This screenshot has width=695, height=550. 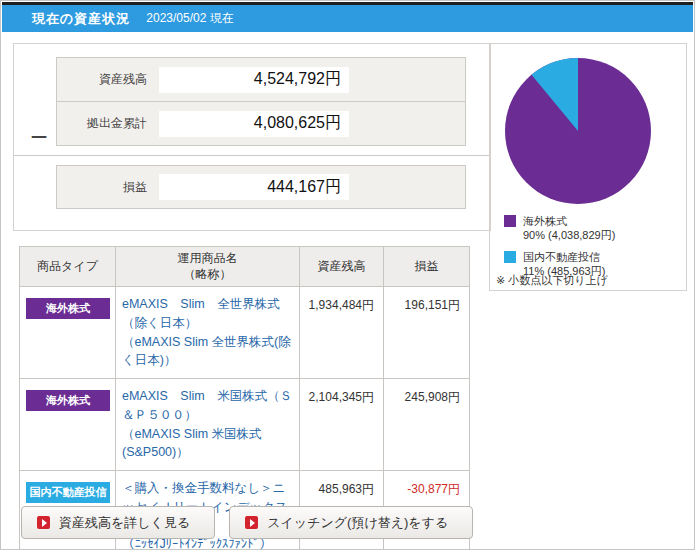 What do you see at coordinates (118, 522) in the screenshot?
I see `view-balance-detail-button: 資産残高を詳しく見る` at bounding box center [118, 522].